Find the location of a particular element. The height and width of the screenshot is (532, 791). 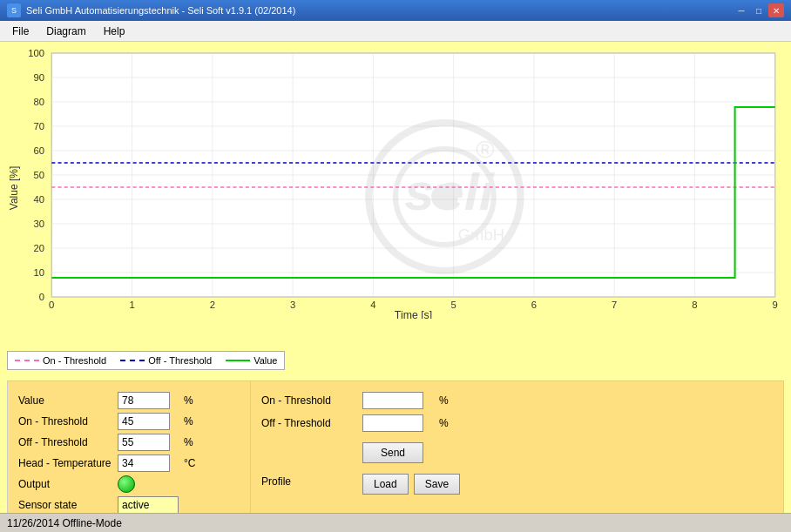

window-title: Seli GmbH Automatisierungstechnik - Seli… is located at coordinates (160, 10).